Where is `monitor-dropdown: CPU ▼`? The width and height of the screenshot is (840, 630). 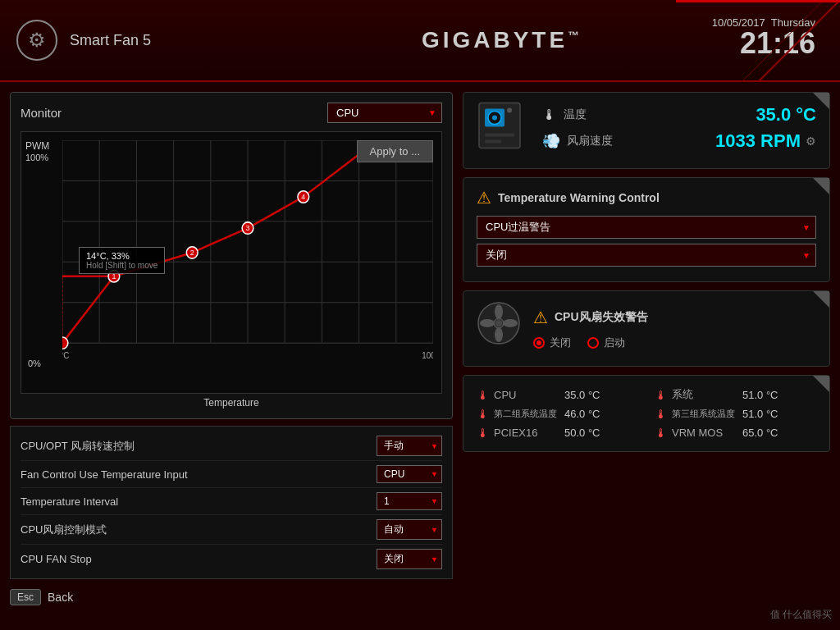
monitor-dropdown: CPU ▼ is located at coordinates (385, 113).